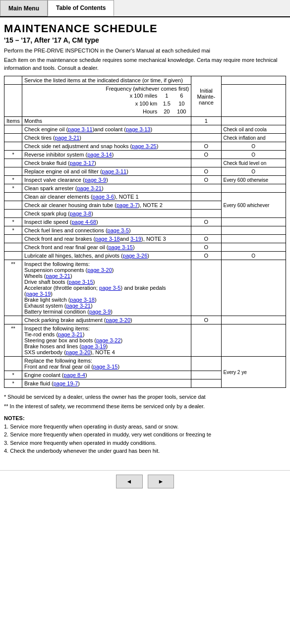  Describe the element at coordinates (145, 364) in the screenshot. I see `table-row: Replace the following items: Front and r…` at that location.